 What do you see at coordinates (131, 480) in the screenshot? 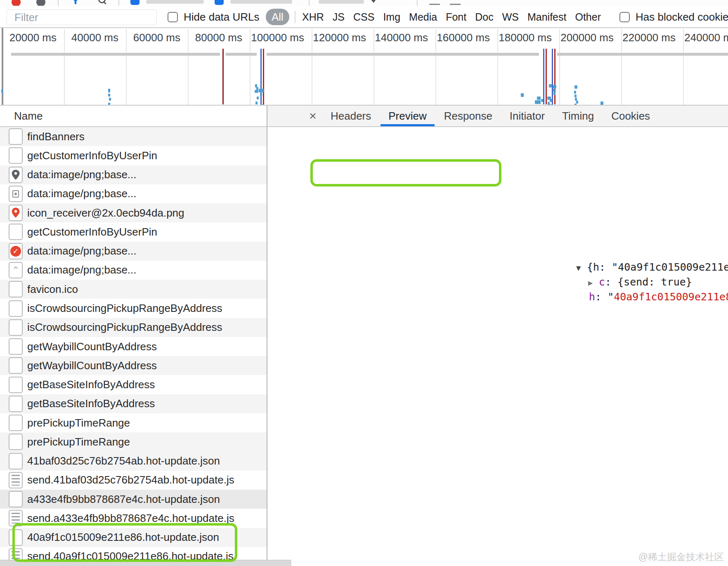
I see `request-name: send.41baf03d25c76b2754ab.hot-update.js` at bounding box center [131, 480].